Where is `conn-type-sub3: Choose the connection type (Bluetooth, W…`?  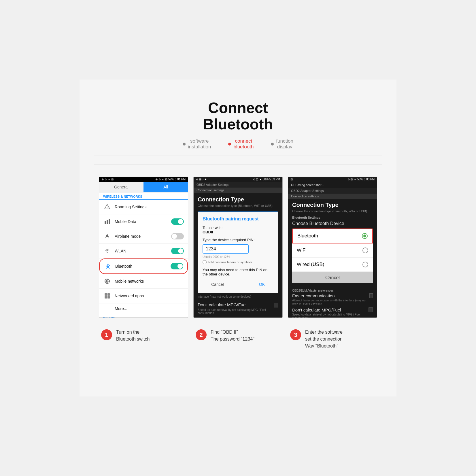 conn-type-sub3: Choose the connection type (Bluetooth, W… is located at coordinates (333, 211).